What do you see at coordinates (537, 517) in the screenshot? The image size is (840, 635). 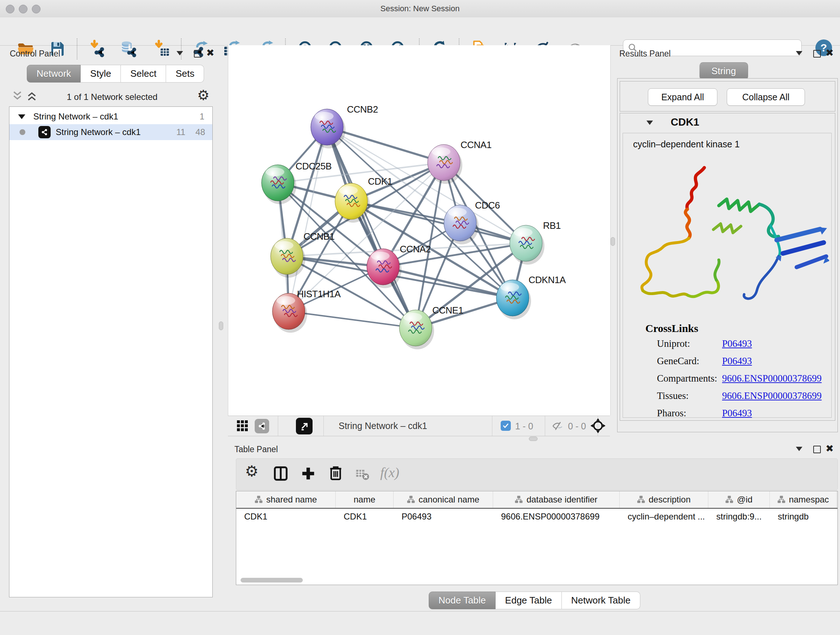 I see `table-row: CDK1CDK1P064939606.ENSP00000378699cyclin…` at bounding box center [537, 517].